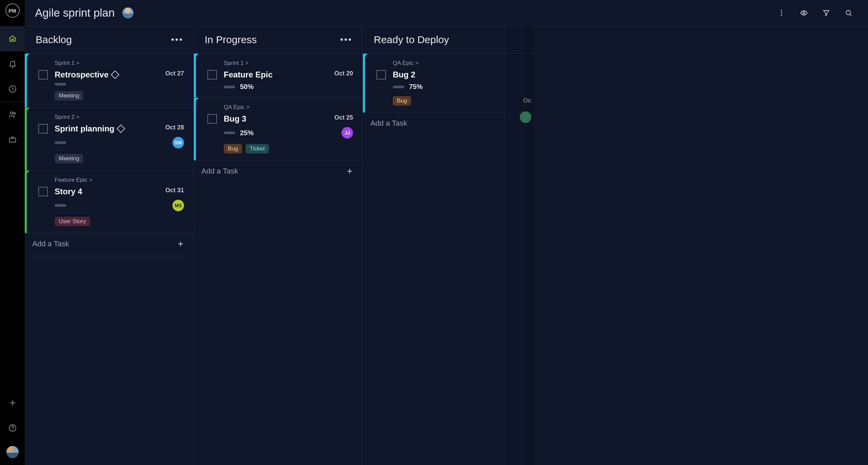  What do you see at coordinates (278, 40) in the screenshot?
I see `column-header: In Progress` at bounding box center [278, 40].